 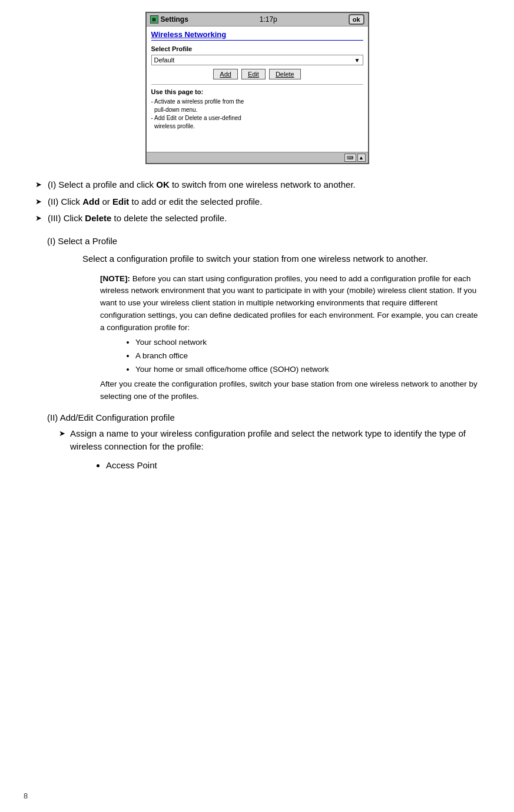 What do you see at coordinates (292, 465) in the screenshot?
I see `access-point-item: Access Point` at bounding box center [292, 465].